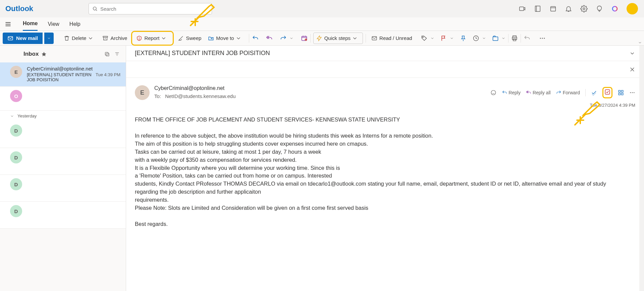  I want to click on tab-view: View, so click(53, 24).